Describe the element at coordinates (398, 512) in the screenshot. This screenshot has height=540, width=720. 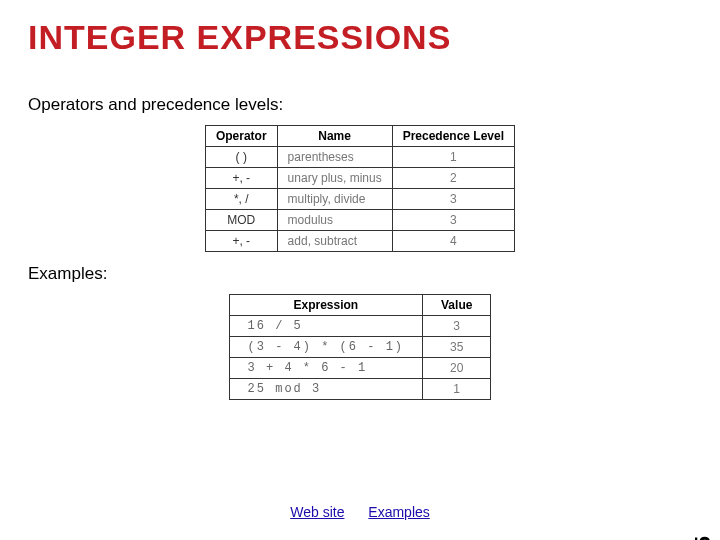
I see `examples-link: Examples` at that location.